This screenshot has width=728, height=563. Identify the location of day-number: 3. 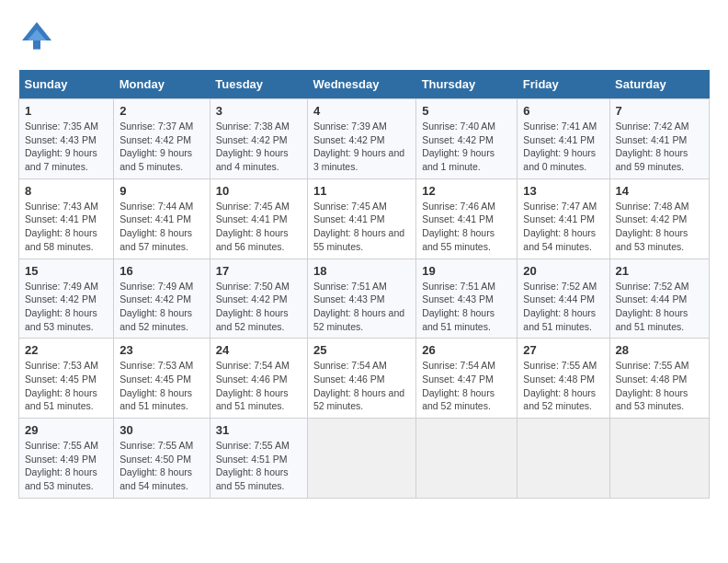
(259, 110).